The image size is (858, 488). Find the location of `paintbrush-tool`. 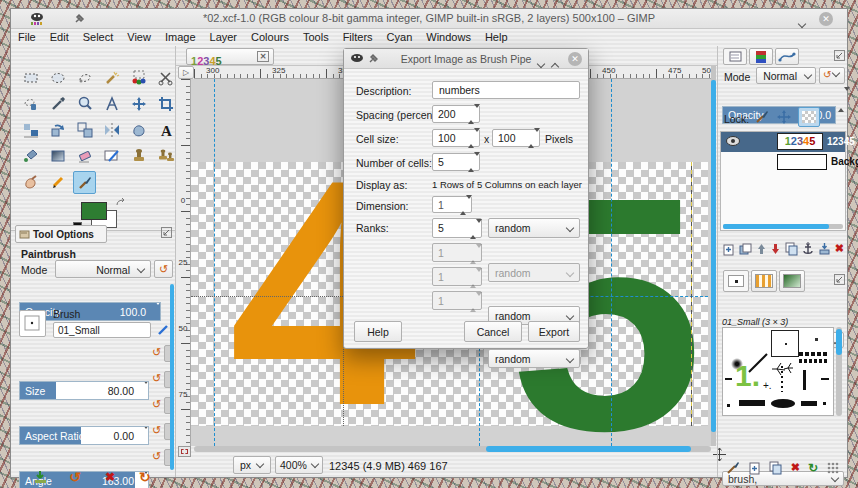

paintbrush-tool is located at coordinates (84, 182).